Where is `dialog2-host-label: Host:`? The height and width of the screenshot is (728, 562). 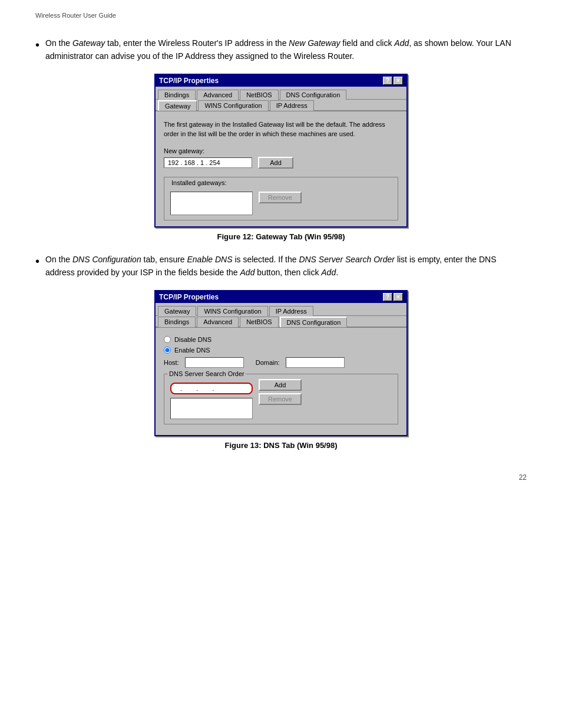 dialog2-host-label: Host: is located at coordinates (171, 363).